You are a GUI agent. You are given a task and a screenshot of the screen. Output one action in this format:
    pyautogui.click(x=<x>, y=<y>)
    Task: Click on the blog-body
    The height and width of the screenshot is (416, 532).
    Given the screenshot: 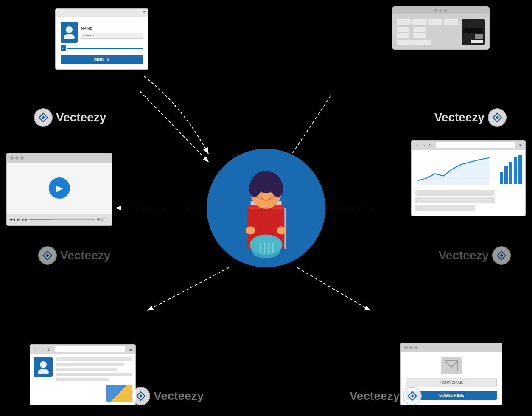 What is the action you would take?
    pyautogui.click(x=83, y=379)
    